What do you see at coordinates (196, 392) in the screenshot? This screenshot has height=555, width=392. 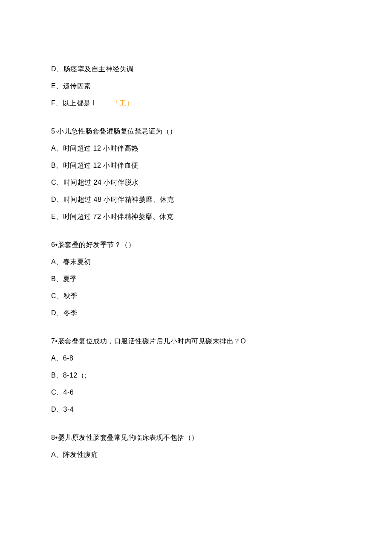 I see `q7-option-c: C、4-6` at bounding box center [196, 392].